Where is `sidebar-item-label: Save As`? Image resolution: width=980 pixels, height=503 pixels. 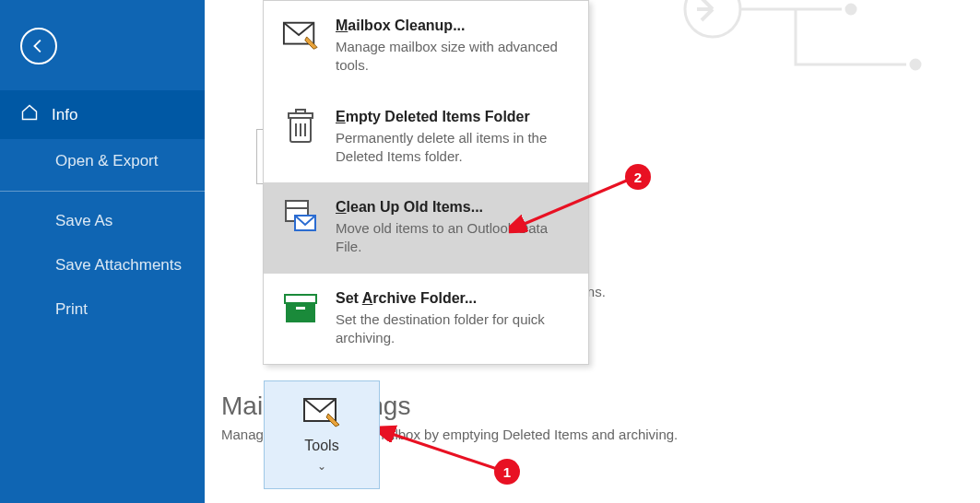
sidebar-item-label: Save As is located at coordinates (68, 221).